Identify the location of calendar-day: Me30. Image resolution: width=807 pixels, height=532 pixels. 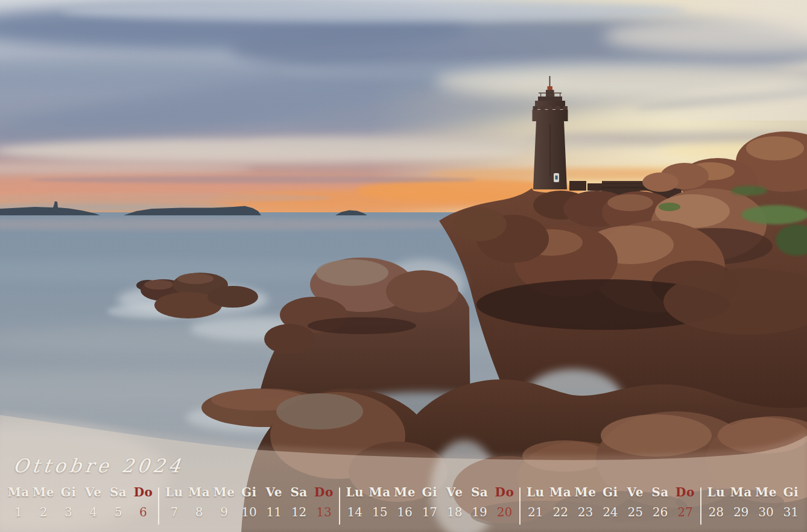
(766, 502).